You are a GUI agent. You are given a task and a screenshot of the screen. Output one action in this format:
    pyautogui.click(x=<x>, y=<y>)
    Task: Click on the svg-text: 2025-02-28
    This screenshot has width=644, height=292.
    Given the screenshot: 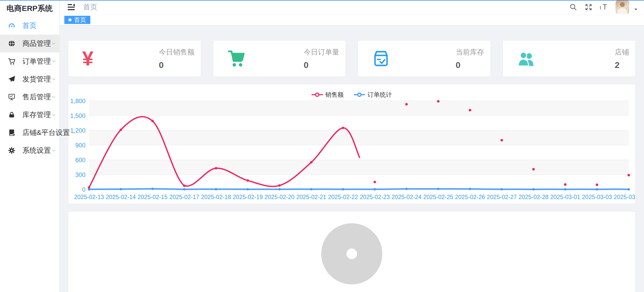 What is the action you would take?
    pyautogui.click(x=534, y=197)
    